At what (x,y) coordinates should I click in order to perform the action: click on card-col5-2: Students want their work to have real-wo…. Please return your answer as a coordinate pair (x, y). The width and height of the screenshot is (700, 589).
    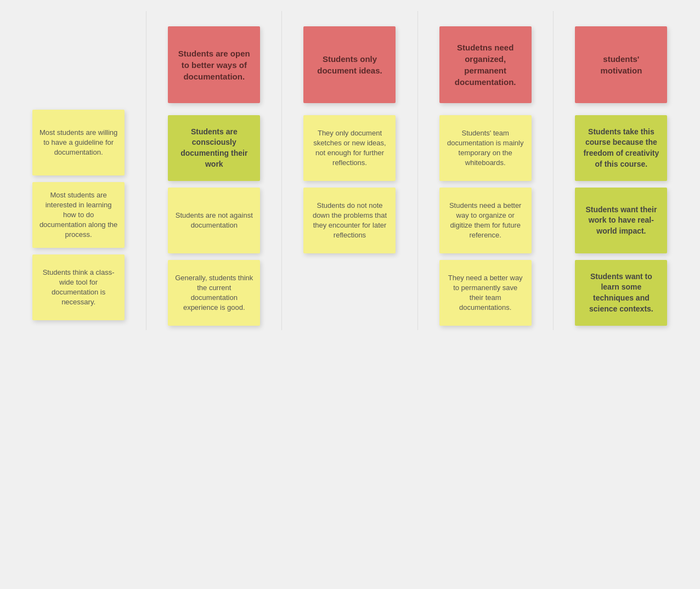
    Looking at the image, I should click on (621, 220).